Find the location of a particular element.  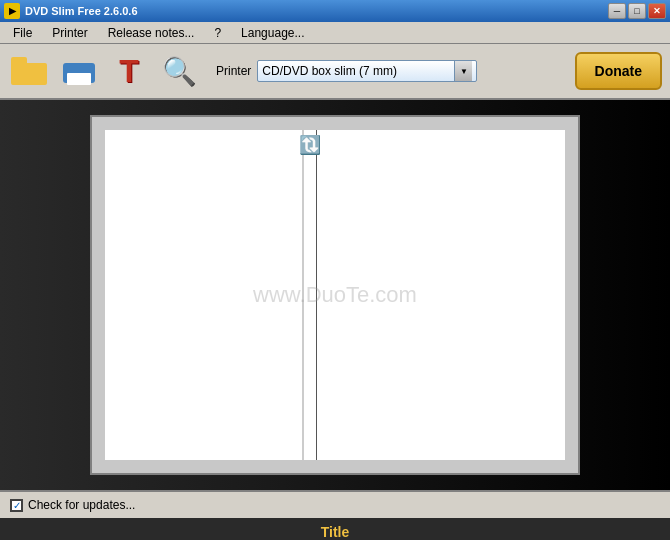

menu-file: File is located at coordinates (22, 33).